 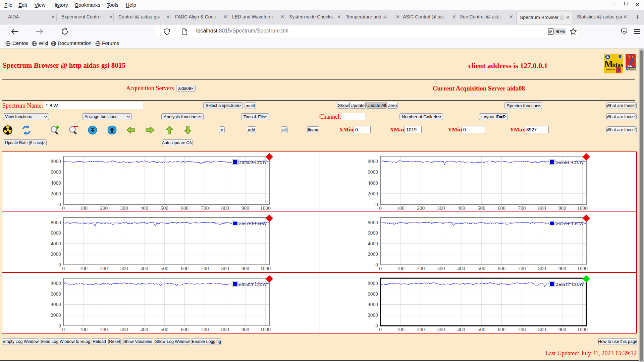 I want to click on svg-text: TCL/TK, so click(x=619, y=72).